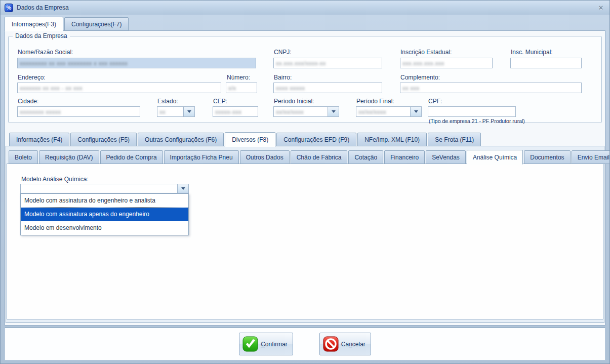  What do you see at coordinates (183, 188) in the screenshot?
I see `modelo-dropdown-button` at bounding box center [183, 188].